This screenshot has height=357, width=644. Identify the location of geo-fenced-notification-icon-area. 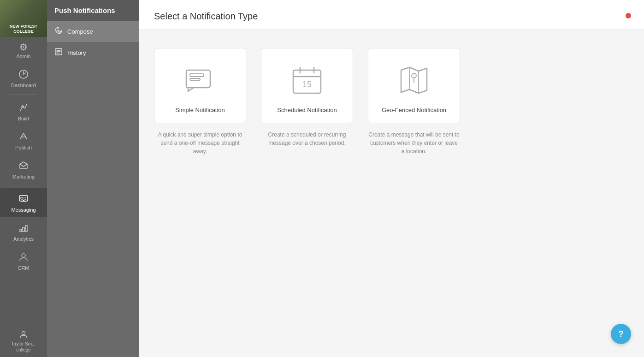
(414, 80).